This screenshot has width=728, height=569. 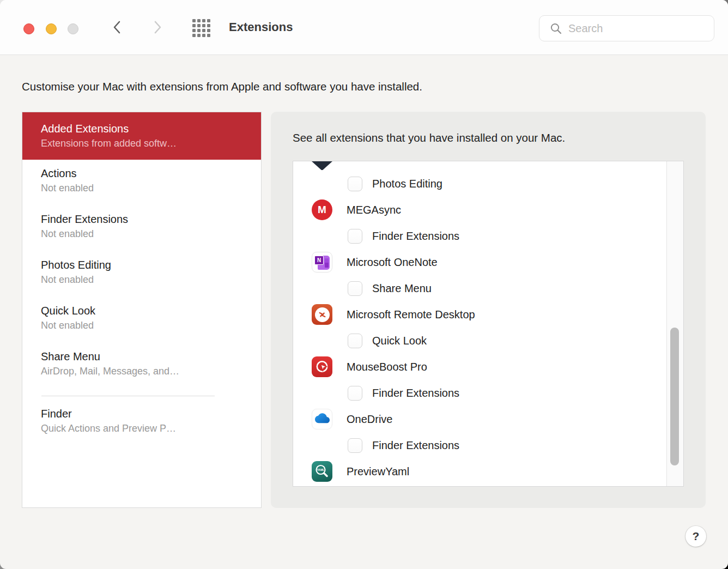 What do you see at coordinates (675, 324) in the screenshot?
I see `scrollbar-track` at bounding box center [675, 324].